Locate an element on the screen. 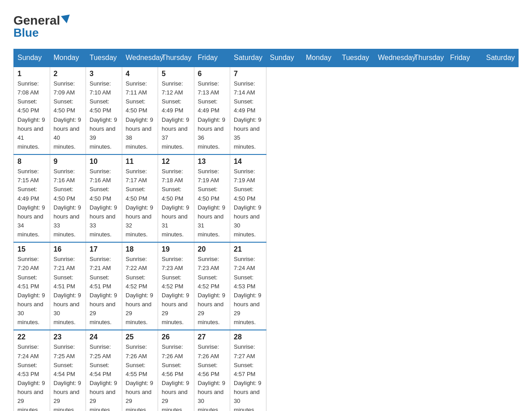  calendar-cell: 12 Sunrise: 7:18 AMSunset: 4:50 PMDaylig… is located at coordinates (176, 198).